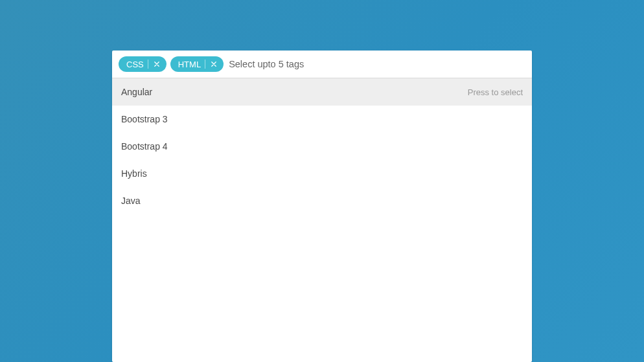  I want to click on option-item: Bootstrap 3, so click(322, 119).